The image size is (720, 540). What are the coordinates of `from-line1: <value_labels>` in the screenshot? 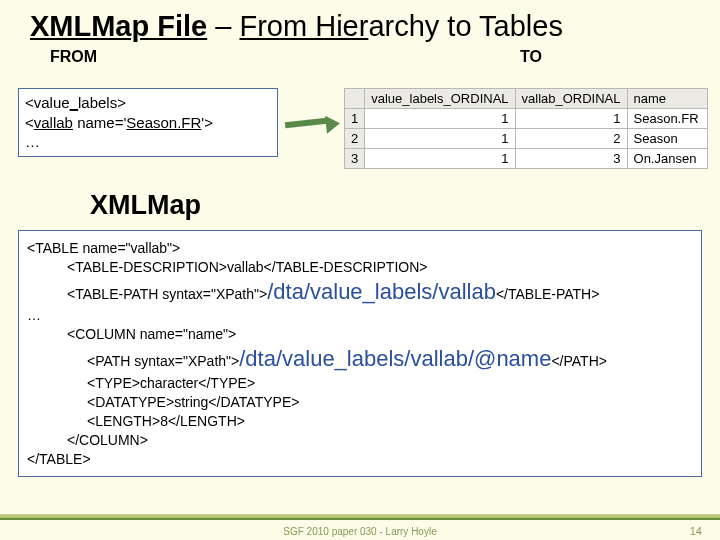 It's located at (148, 103).